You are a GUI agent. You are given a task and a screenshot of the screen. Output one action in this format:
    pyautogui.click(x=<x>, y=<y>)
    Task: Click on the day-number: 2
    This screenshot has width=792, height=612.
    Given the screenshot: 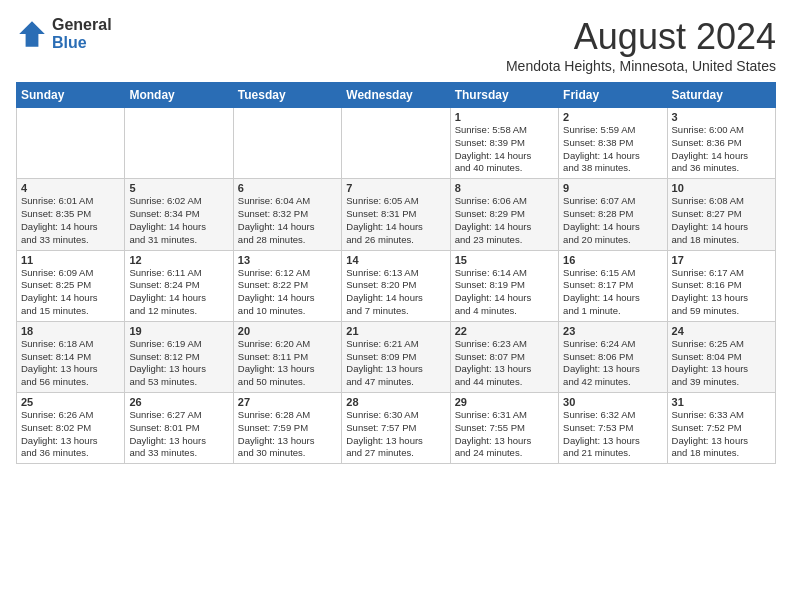 What is the action you would take?
    pyautogui.click(x=612, y=117)
    